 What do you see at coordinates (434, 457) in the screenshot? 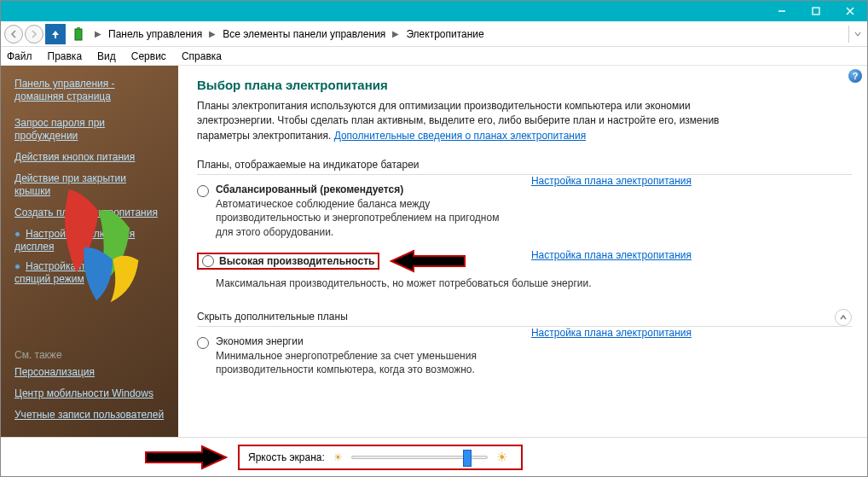
I see `bottom-bar: Яркость экрана: ☀ ☀` at bounding box center [434, 457].